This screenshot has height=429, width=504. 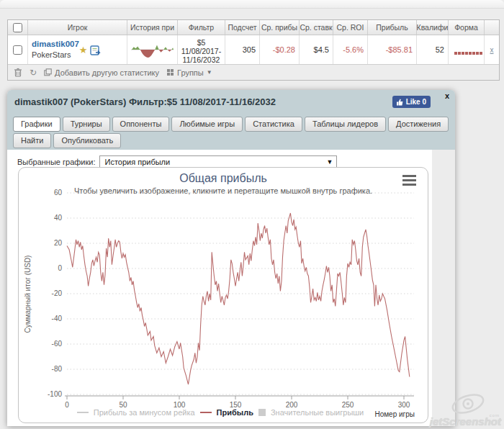 What do you see at coordinates (86, 124) in the screenshot?
I see `tab-tournaments: Турниры` at bounding box center [86, 124].